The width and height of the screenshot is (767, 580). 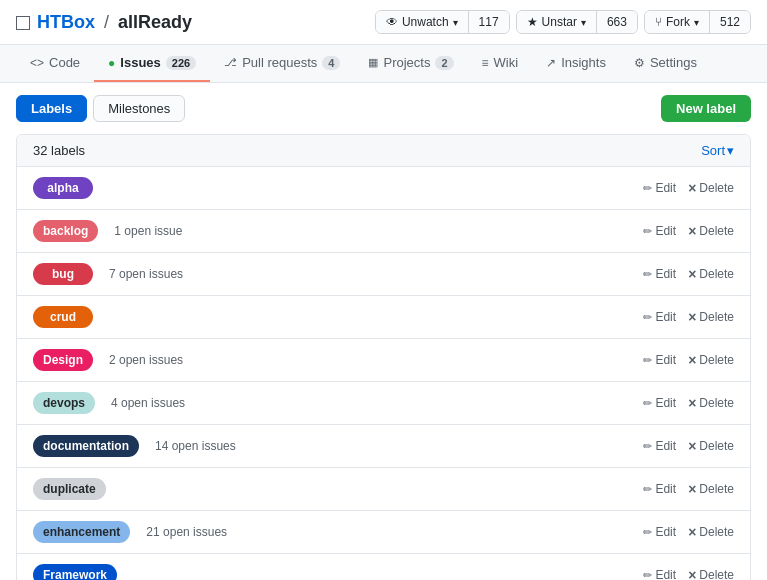 I want to click on projects-badge: 2, so click(x=444, y=63).